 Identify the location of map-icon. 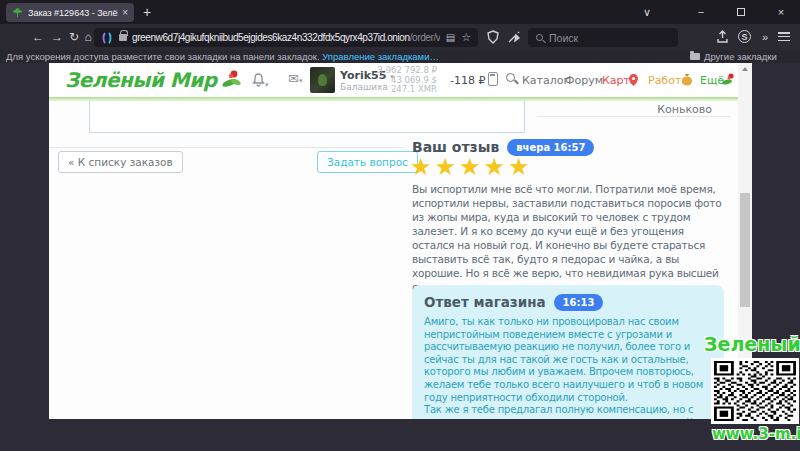
(634, 80).